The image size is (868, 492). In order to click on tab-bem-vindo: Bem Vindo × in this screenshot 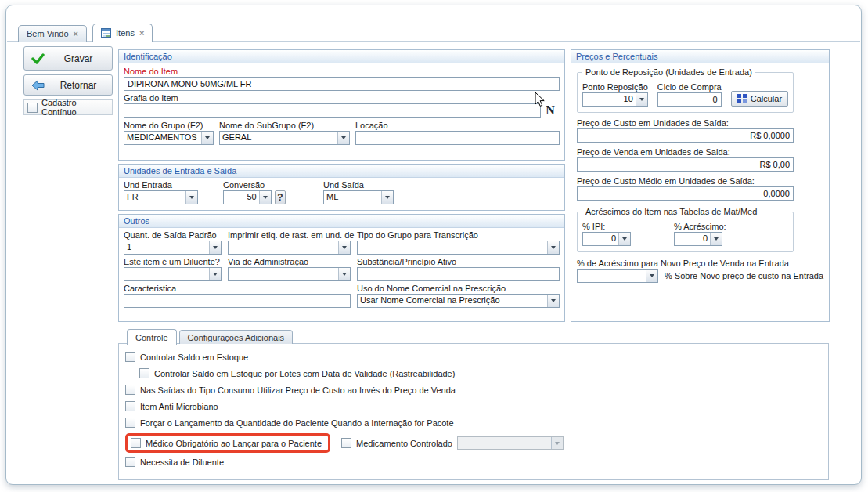, I will do `click(52, 33)`.